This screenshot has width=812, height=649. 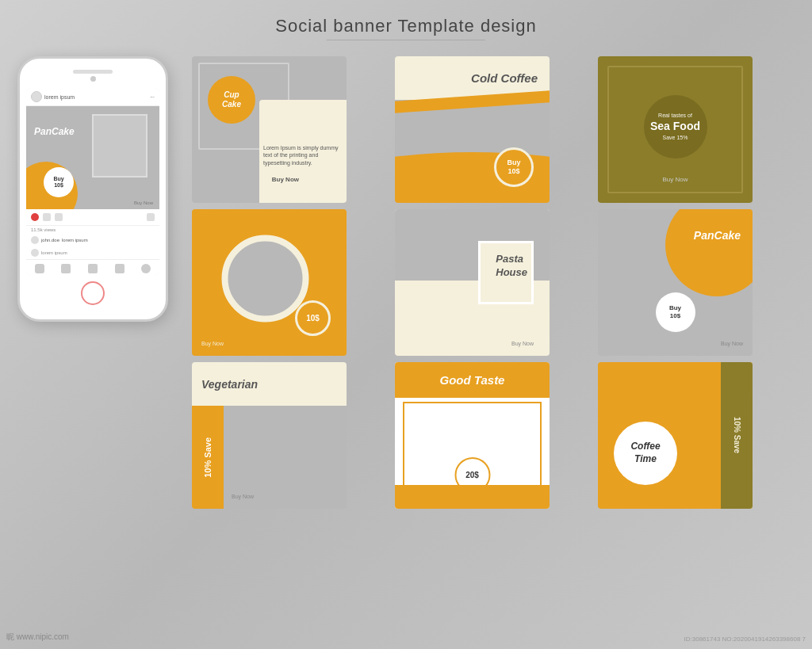 I want to click on commenter2-avatar, so click(x=35, y=253).